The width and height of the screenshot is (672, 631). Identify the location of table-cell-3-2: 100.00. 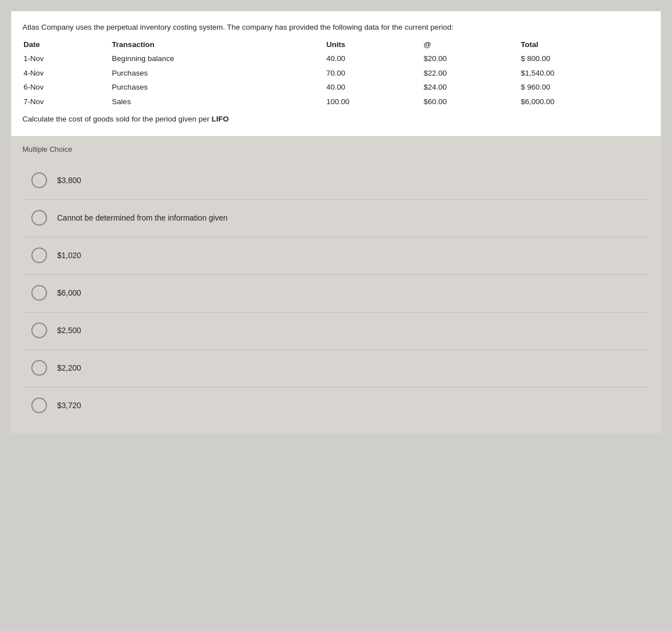
(375, 102).